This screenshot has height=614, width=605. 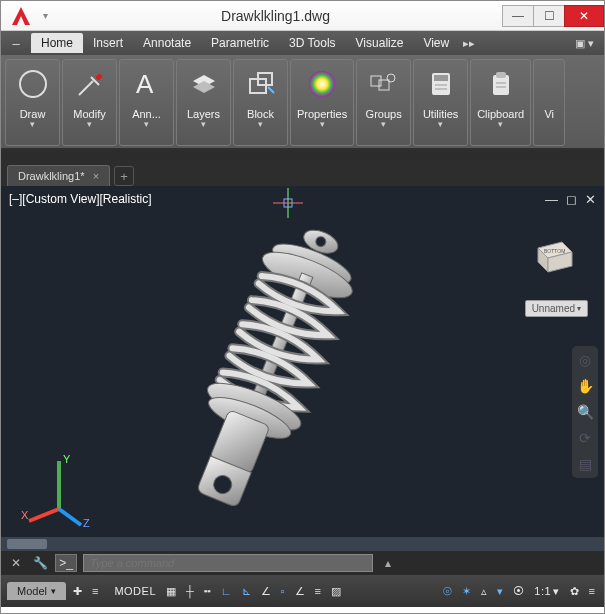 What do you see at coordinates (57, 43) in the screenshot?
I see `tab-home: Home` at bounding box center [57, 43].